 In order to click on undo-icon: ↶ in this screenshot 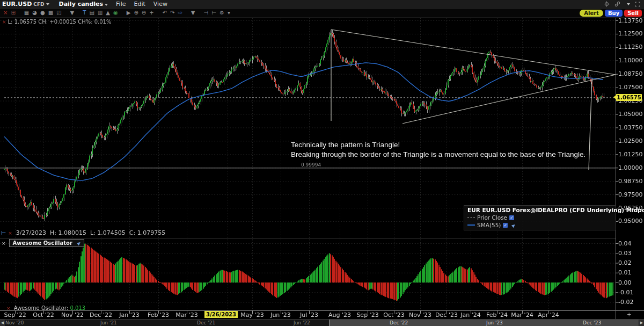, I will do `click(165, 13)`.